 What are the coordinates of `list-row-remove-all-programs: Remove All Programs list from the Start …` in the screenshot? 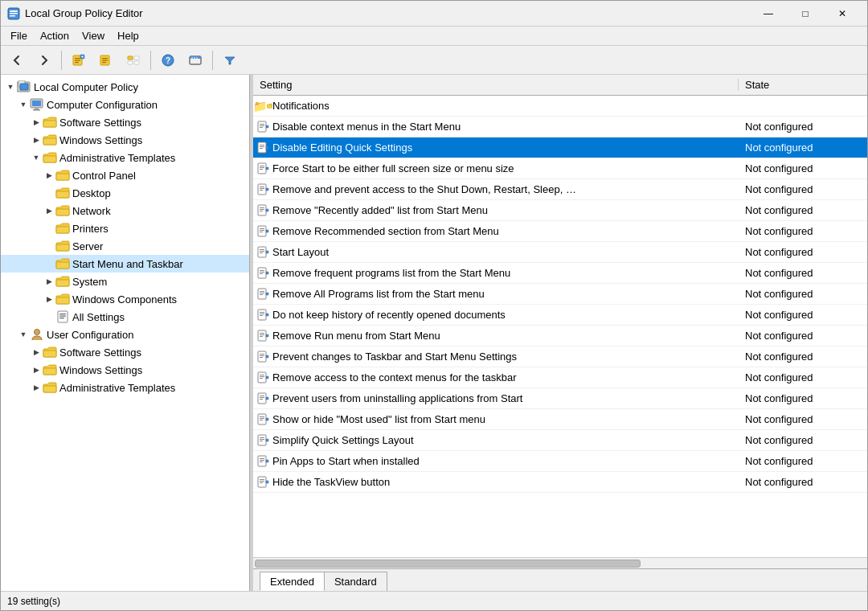 It's located at (560, 294).